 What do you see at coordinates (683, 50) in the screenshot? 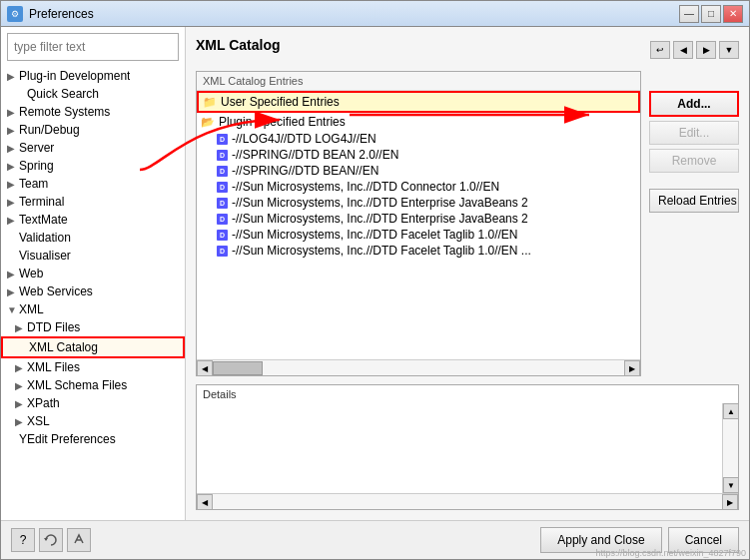
I see `forward-button: ◀` at bounding box center [683, 50].